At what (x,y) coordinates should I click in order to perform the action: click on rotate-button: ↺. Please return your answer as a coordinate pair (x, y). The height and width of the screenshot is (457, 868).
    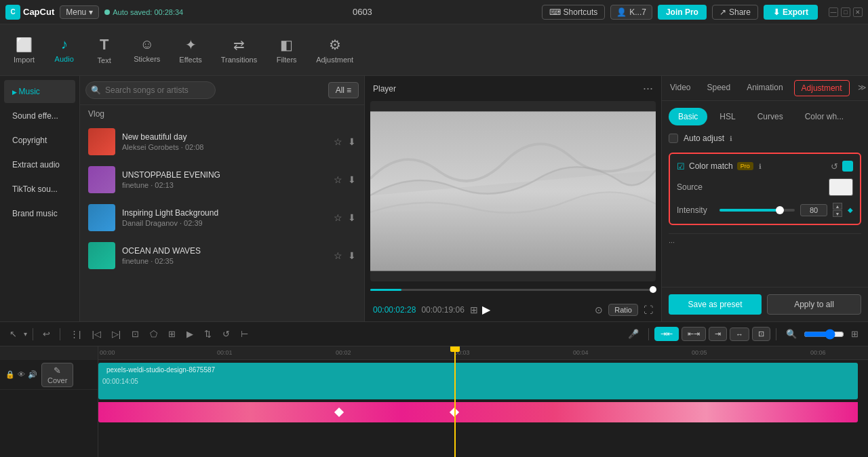
    Looking at the image, I should click on (226, 334).